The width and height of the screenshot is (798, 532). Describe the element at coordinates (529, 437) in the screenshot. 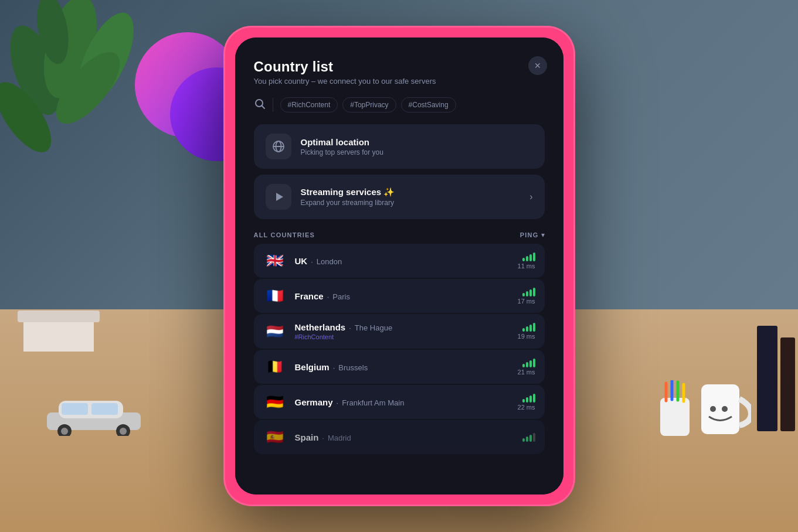

I see `spain-ping-bars` at that location.